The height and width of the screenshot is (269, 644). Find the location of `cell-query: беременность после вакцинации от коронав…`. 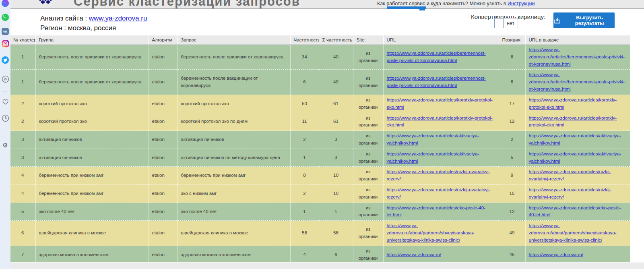

cell-query: беременность после вакцинации от коронав… is located at coordinates (234, 82).